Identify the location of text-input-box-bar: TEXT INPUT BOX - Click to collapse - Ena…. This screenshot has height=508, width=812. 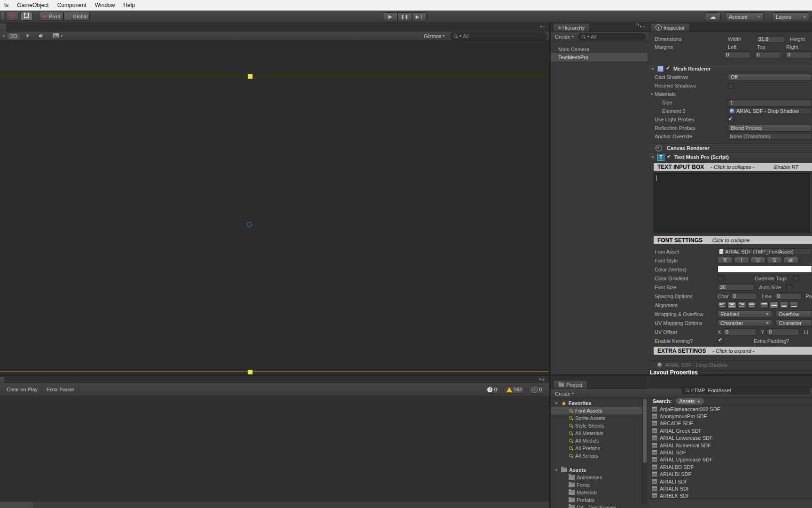
(733, 167).